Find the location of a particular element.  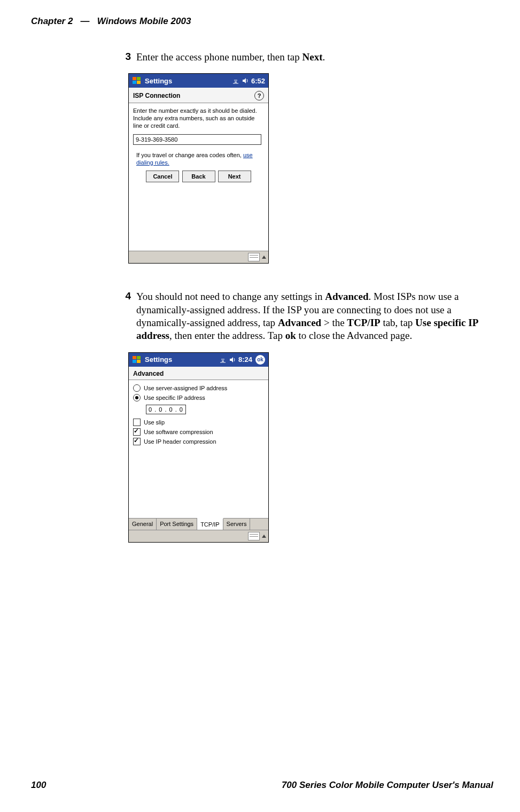

header-dash: — is located at coordinates (85, 21).